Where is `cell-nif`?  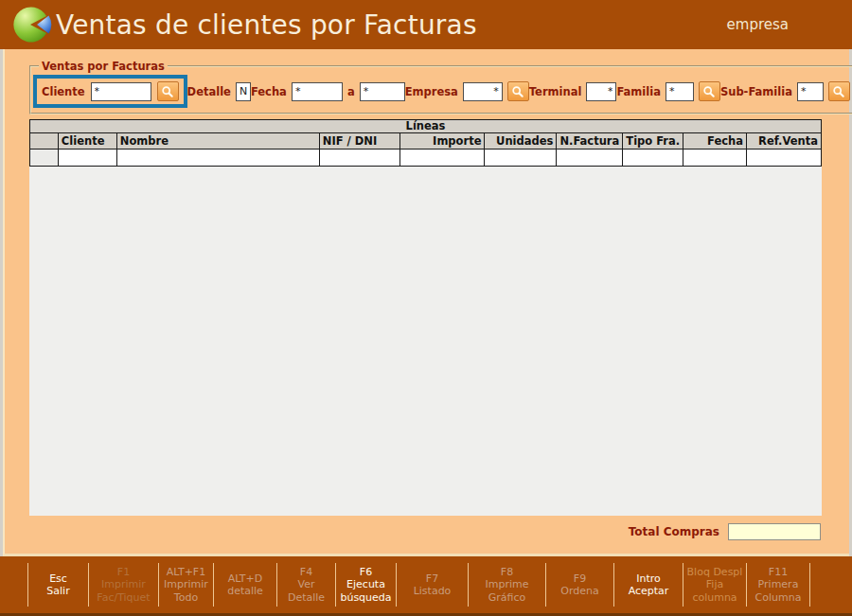 cell-nif is located at coordinates (360, 158).